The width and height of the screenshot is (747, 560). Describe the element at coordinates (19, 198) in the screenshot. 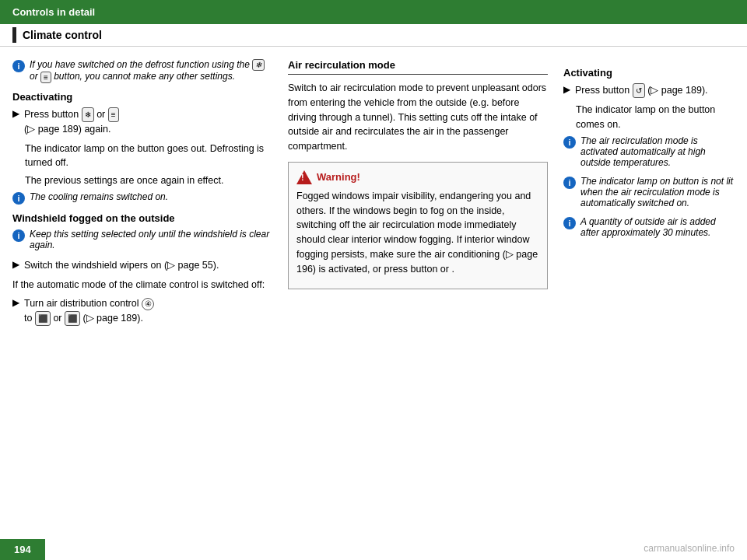

I see `info-icon-cooling: i` at that location.